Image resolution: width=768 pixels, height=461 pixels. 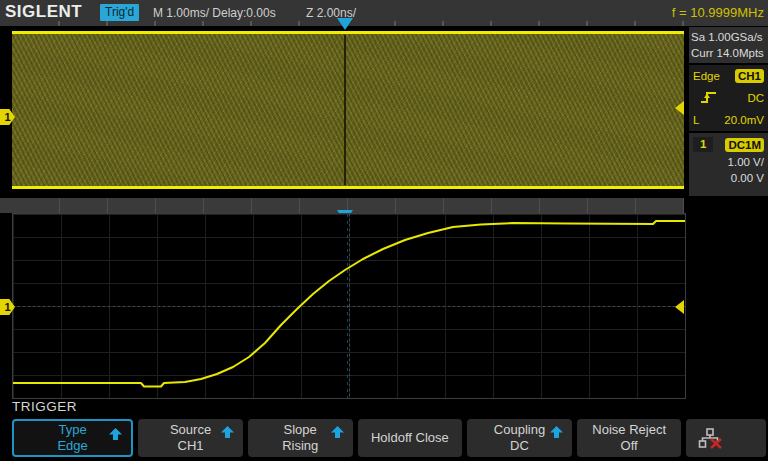 I want to click on menu-button-coupling: Coupling DC, so click(x=520, y=438).